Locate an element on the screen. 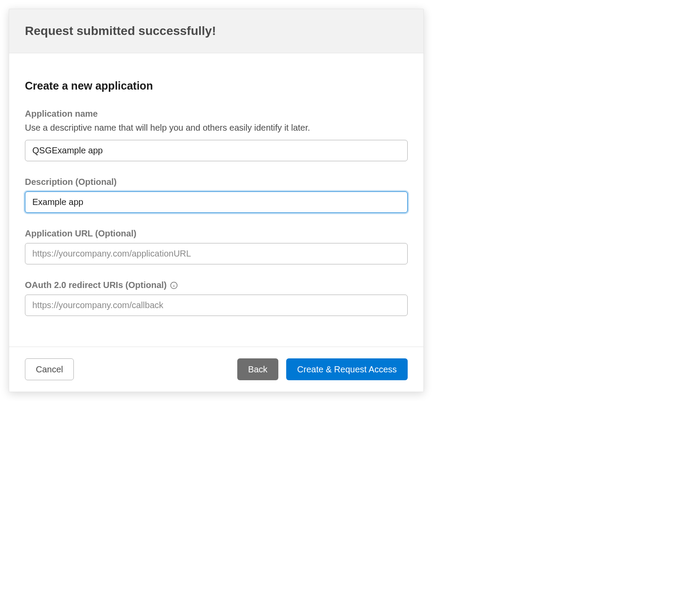 The image size is (700, 604). app-url-label: Application URL (Optional) is located at coordinates (216, 233).